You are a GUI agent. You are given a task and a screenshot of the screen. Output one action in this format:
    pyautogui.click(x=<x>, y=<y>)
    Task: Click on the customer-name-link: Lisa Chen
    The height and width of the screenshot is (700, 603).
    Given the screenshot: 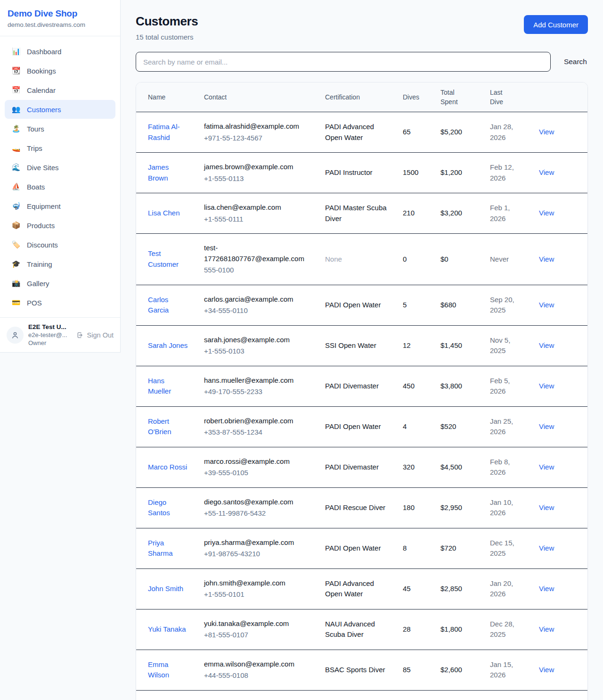 What is the action you would take?
    pyautogui.click(x=164, y=213)
    